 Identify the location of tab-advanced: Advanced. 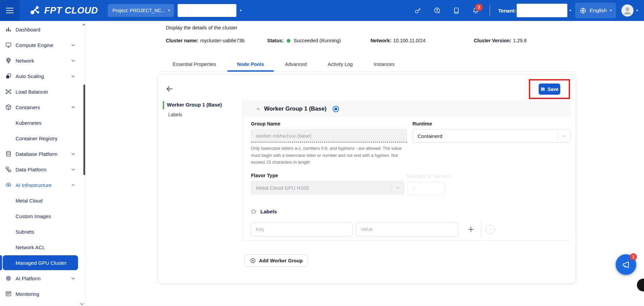
(296, 64).